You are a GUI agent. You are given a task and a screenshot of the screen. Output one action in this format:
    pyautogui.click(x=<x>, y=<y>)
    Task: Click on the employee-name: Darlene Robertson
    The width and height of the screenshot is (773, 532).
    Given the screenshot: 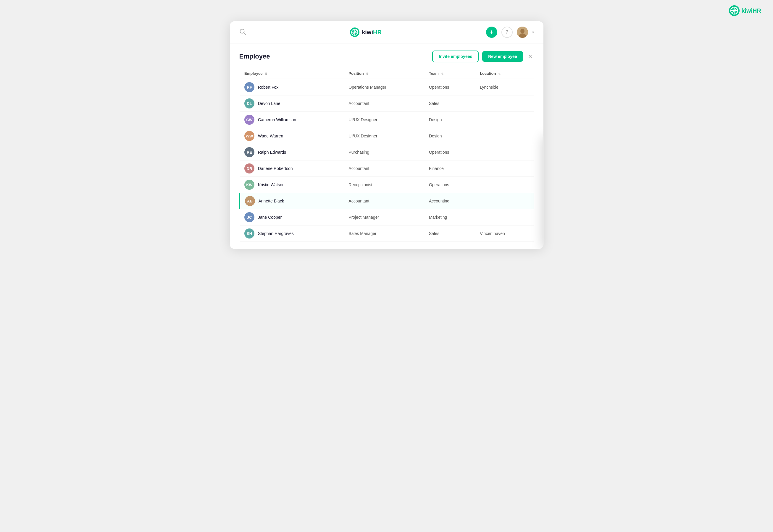 What is the action you would take?
    pyautogui.click(x=276, y=168)
    